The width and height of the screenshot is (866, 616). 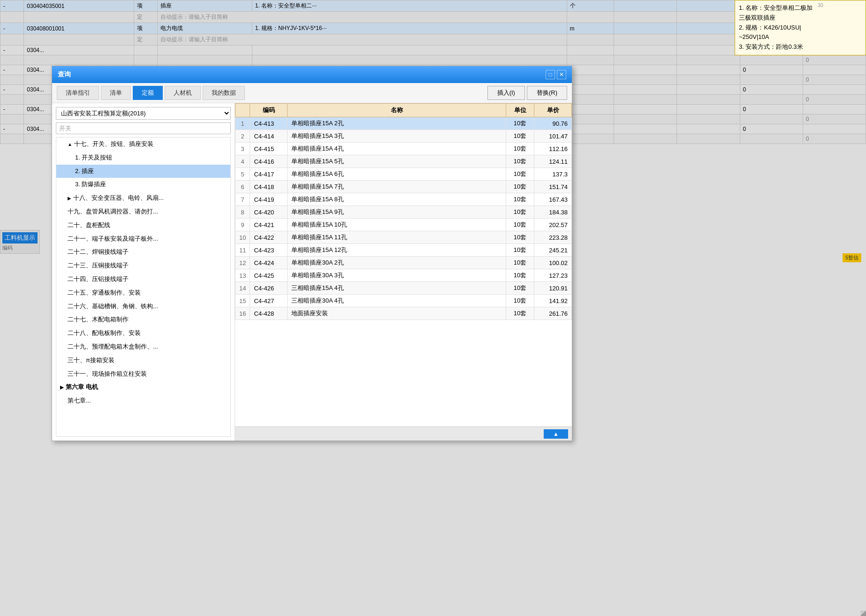 I want to click on tab-my-data: 我的数据, so click(x=224, y=93).